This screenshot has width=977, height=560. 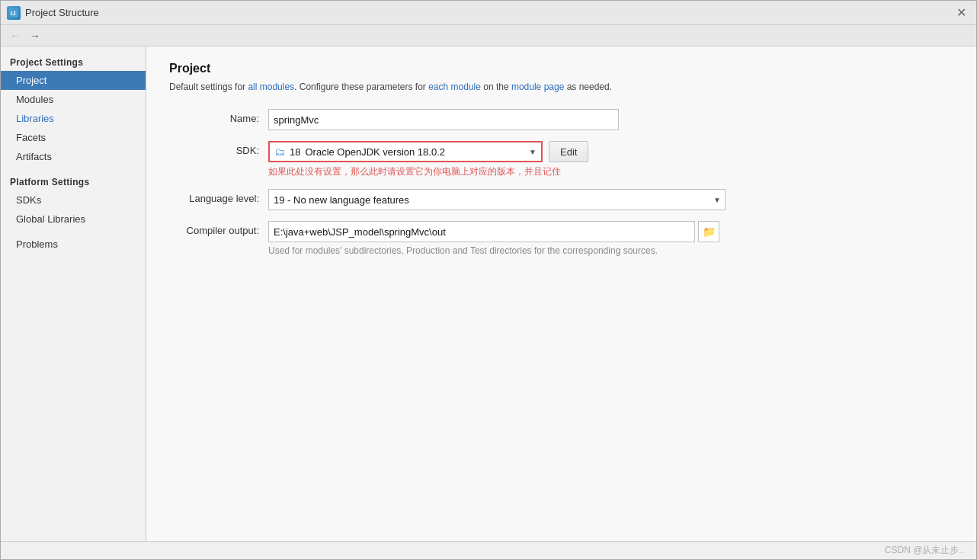 What do you see at coordinates (924, 550) in the screenshot?
I see `watermark: CSDN @从未止步..` at bounding box center [924, 550].